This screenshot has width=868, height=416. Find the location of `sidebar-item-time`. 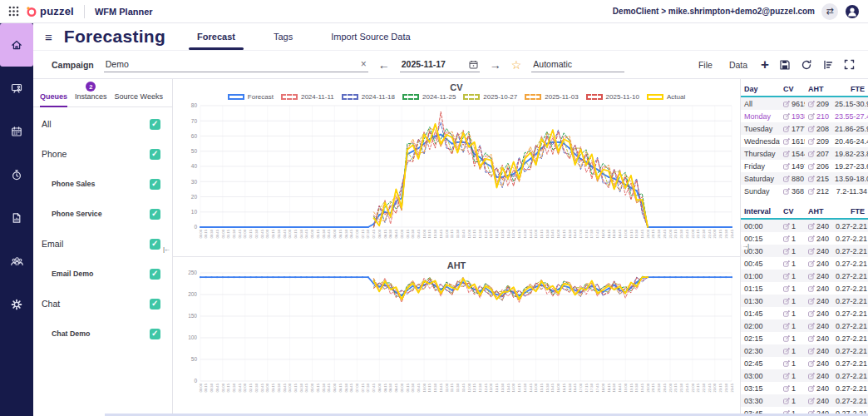

sidebar-item-time is located at coordinates (17, 175).